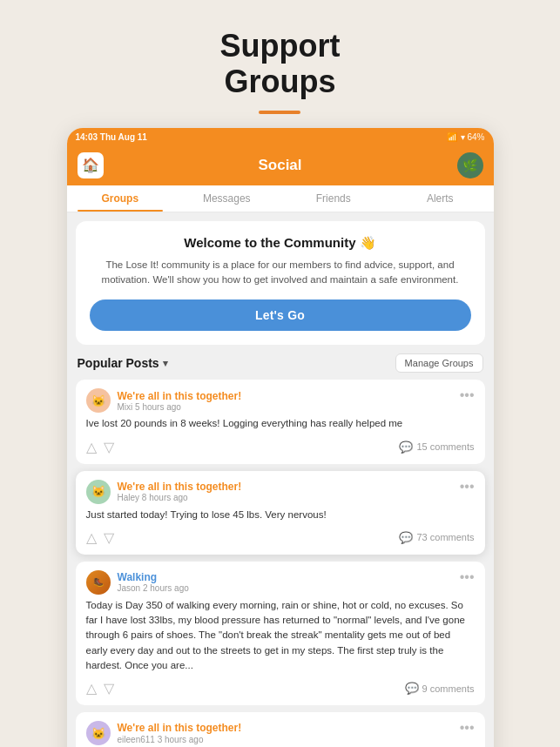 This screenshot has width=560, height=747. Describe the element at coordinates (91, 165) in the screenshot. I see `header-left-icon: 🏠` at that location.